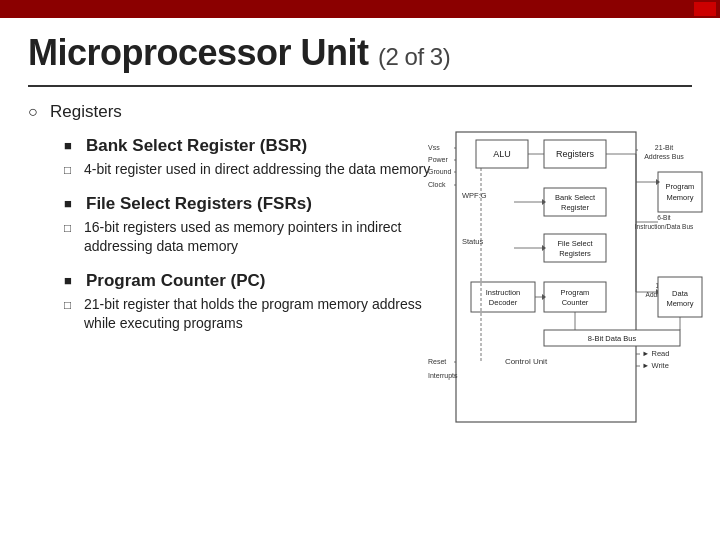 The height and width of the screenshot is (540, 720). I want to click on section-fsr: ■ File Select Registers (FSRs) □ 16-bit …, so click(238, 226).